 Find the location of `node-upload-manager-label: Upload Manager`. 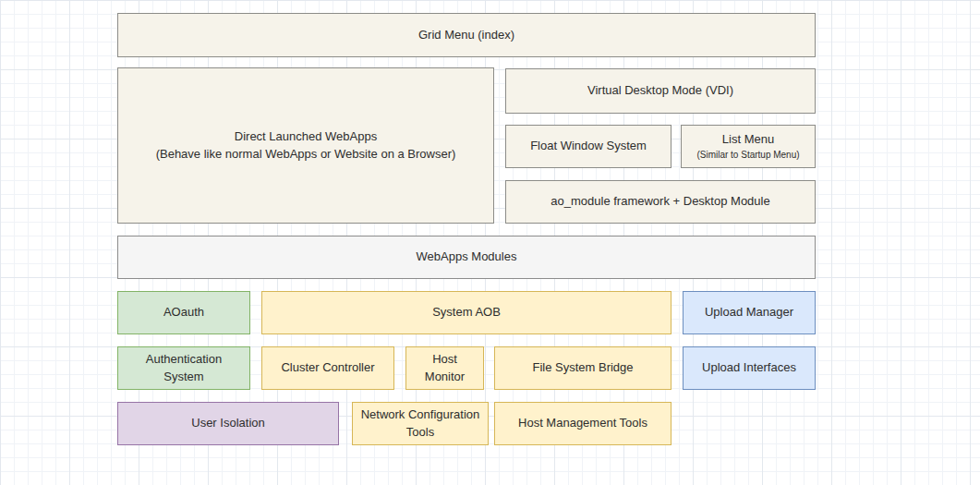

node-upload-manager-label: Upload Manager is located at coordinates (749, 312).